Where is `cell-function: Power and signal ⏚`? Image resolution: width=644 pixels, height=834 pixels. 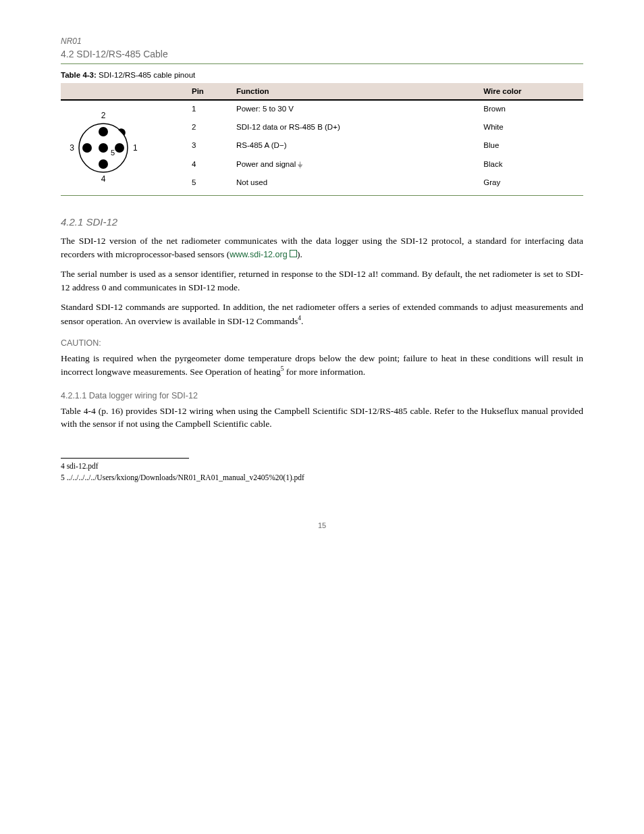
cell-function: Power and signal ⏚ is located at coordinates (354, 165).